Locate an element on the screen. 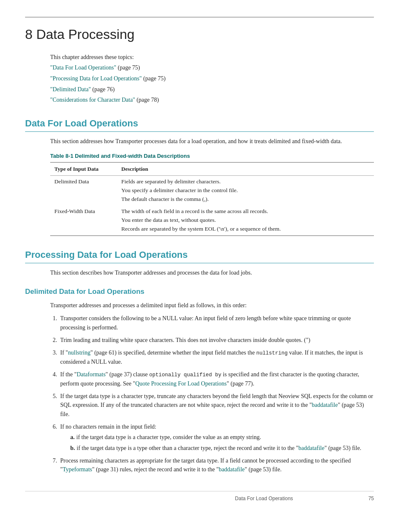 Image resolution: width=399 pixels, height=532 pixels. chapter-number: 8 is located at coordinates (29, 34).